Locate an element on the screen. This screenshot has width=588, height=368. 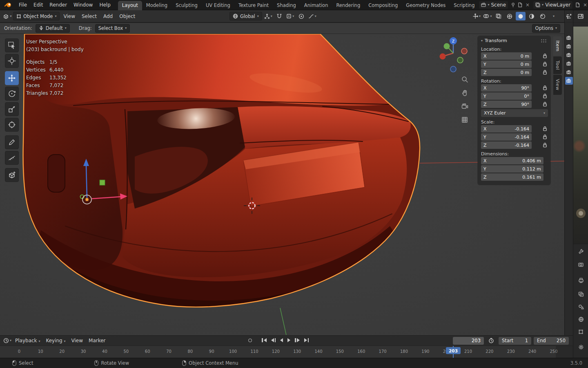
menu-window: Window is located at coordinates (83, 5).